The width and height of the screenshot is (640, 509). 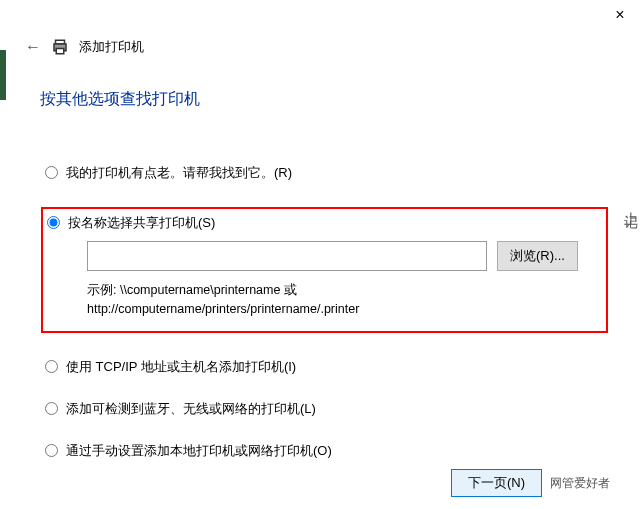 I want to click on header-title: 添加打印机, so click(x=112, y=47).